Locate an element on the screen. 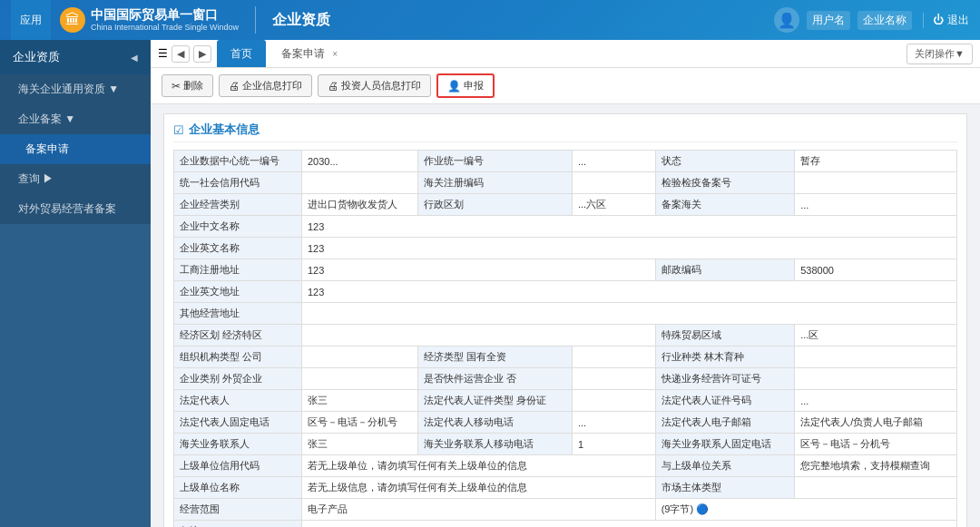  field-value: 若无上级单位，请勿填写任何有关上级单位的信息 is located at coordinates (478, 466).